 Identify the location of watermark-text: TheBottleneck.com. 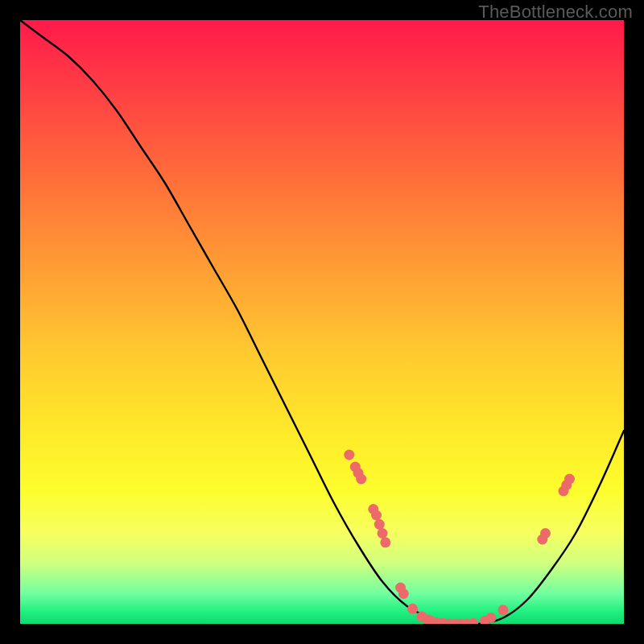
(555, 12).